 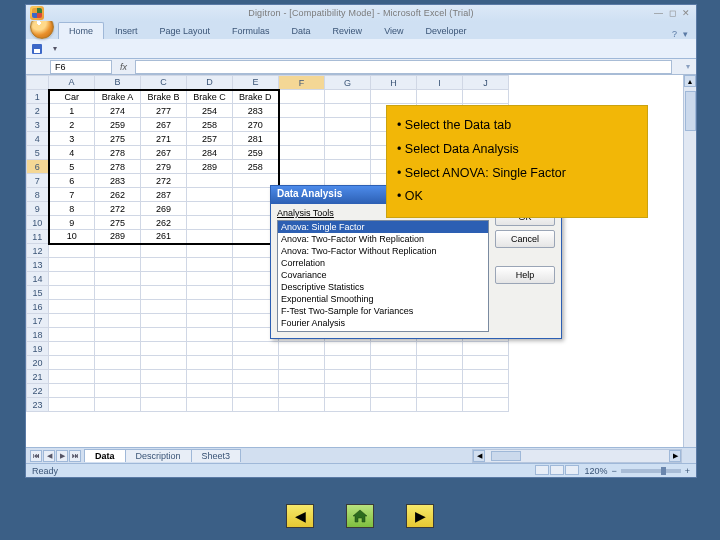 What do you see at coordinates (383, 251) in the screenshot?
I see `analysis-tool-item: Anova: Two-Factor Without Replication` at bounding box center [383, 251].